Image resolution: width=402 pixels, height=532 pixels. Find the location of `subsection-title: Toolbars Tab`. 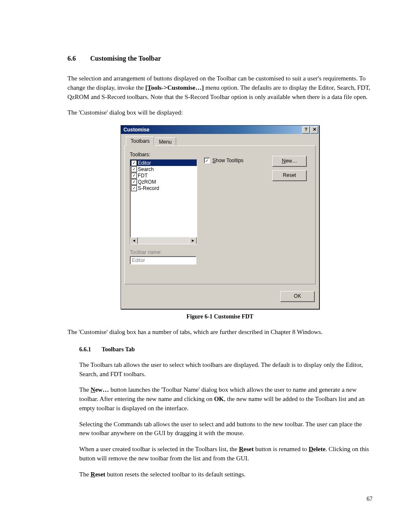

subsection-title: Toolbars Tab is located at coordinates (118, 350).